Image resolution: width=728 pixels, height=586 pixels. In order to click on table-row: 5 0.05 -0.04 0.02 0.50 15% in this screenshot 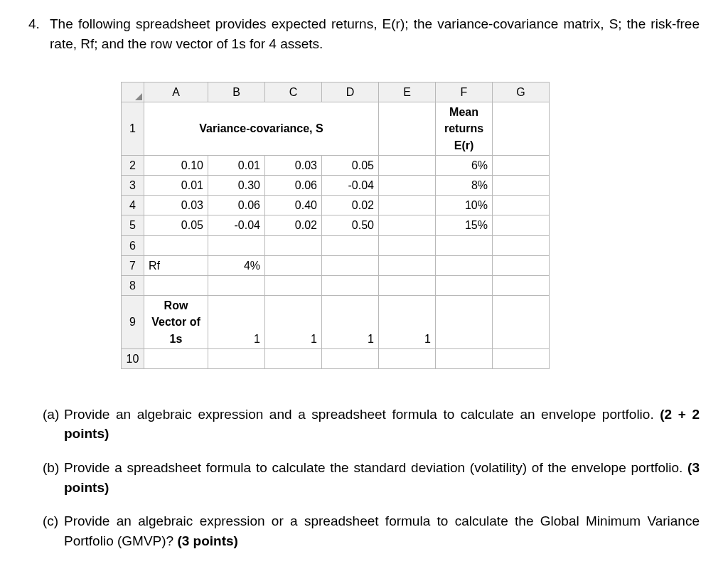, I will do `click(336, 225)`.